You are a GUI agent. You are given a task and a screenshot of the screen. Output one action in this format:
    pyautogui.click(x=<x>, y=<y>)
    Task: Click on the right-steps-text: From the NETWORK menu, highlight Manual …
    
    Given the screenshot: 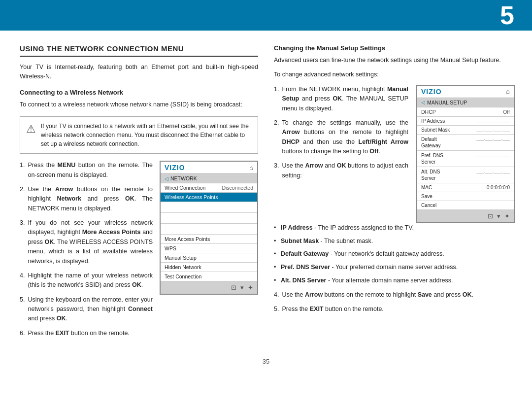 What is the action you would take?
    pyautogui.click(x=341, y=135)
    